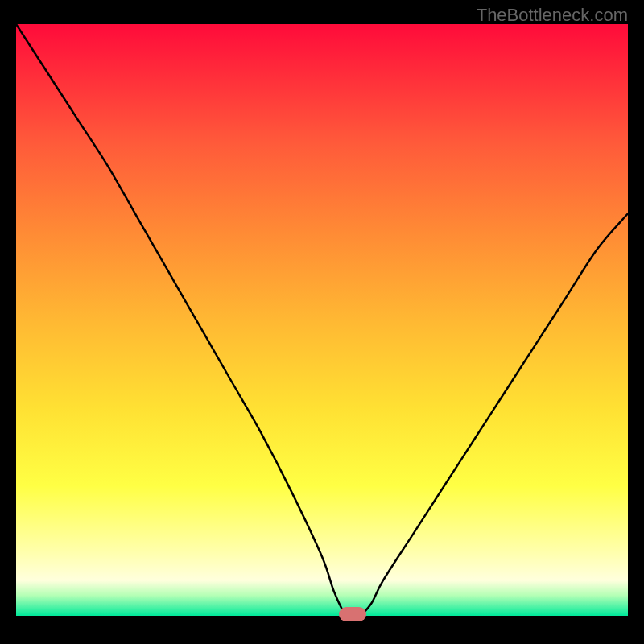  I want to click on optimal-point-marker, so click(353, 614).